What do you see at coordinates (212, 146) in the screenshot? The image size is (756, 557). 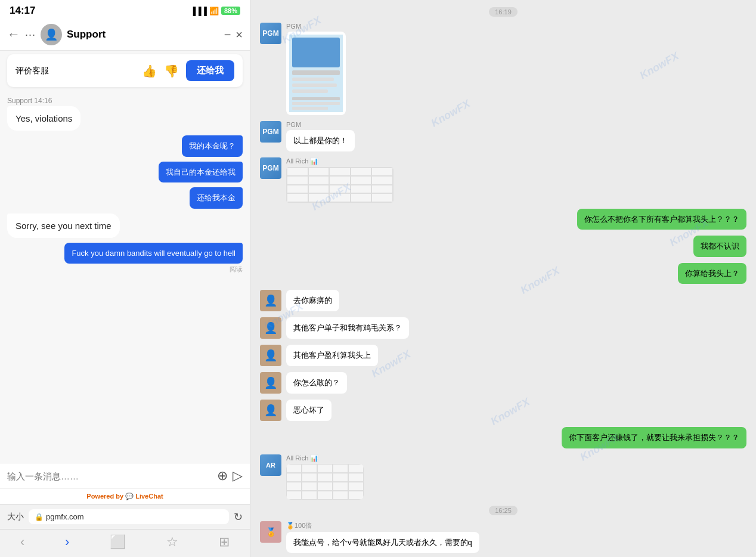 I see `bubble: 我的本金呢？` at bounding box center [212, 146].